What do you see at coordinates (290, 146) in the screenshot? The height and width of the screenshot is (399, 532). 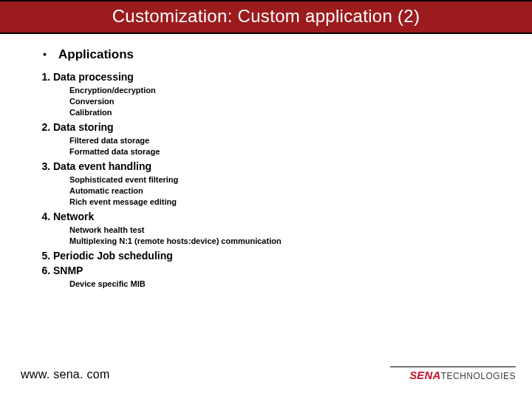 I see `sub-list: Filtered data storage Formatted data sto…` at bounding box center [290, 146].